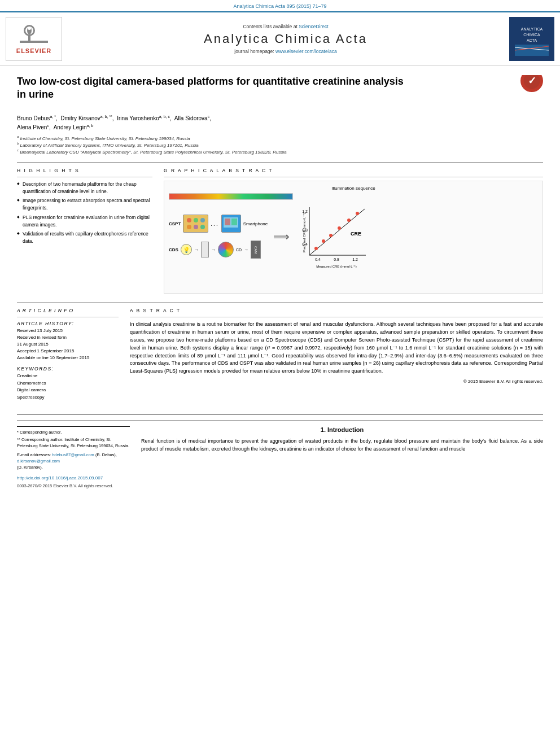  I want to click on highlight-item-2: Image processing to extract absorption s…, so click(85, 204).